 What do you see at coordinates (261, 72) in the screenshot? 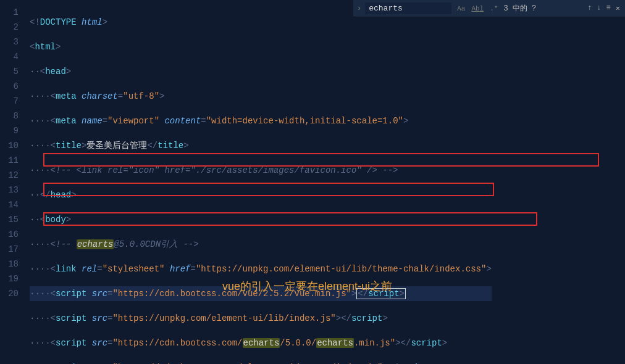
I see `code-line: ··<head>` at bounding box center [261, 72].